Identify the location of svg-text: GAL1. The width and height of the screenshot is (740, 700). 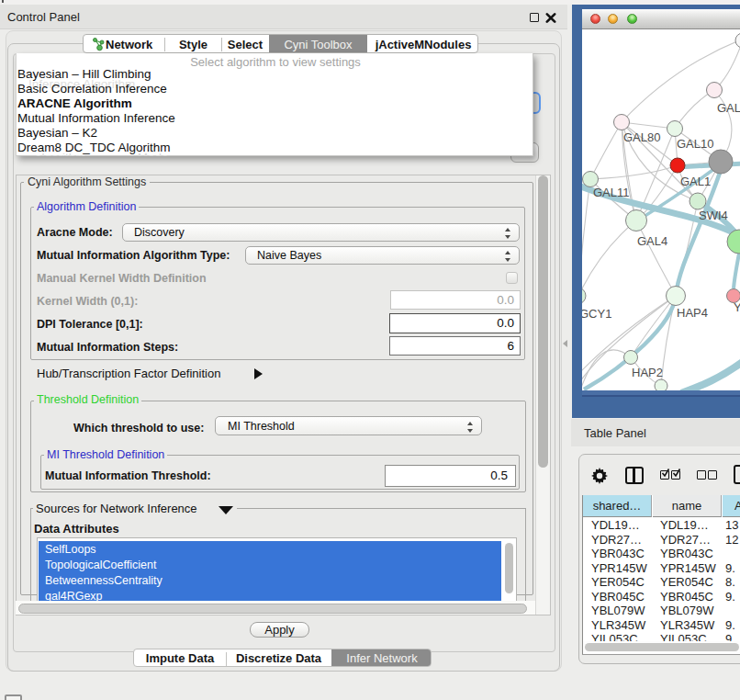
(696, 182).